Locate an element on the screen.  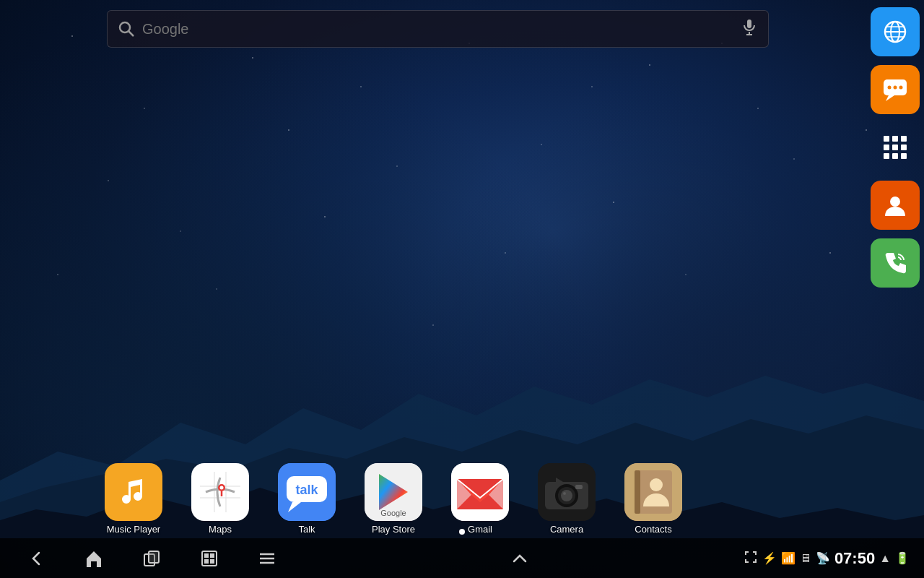
maps-icon is located at coordinates (220, 492).